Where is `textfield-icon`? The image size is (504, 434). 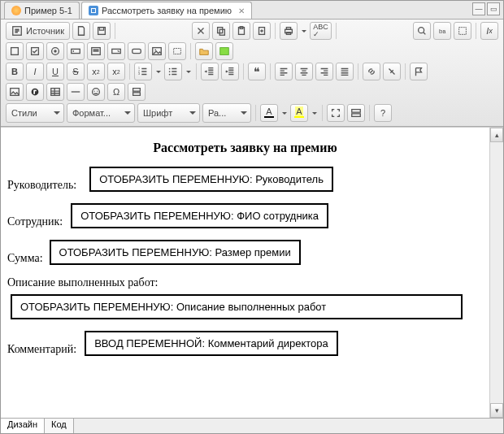
textfield-icon is located at coordinates (76, 51).